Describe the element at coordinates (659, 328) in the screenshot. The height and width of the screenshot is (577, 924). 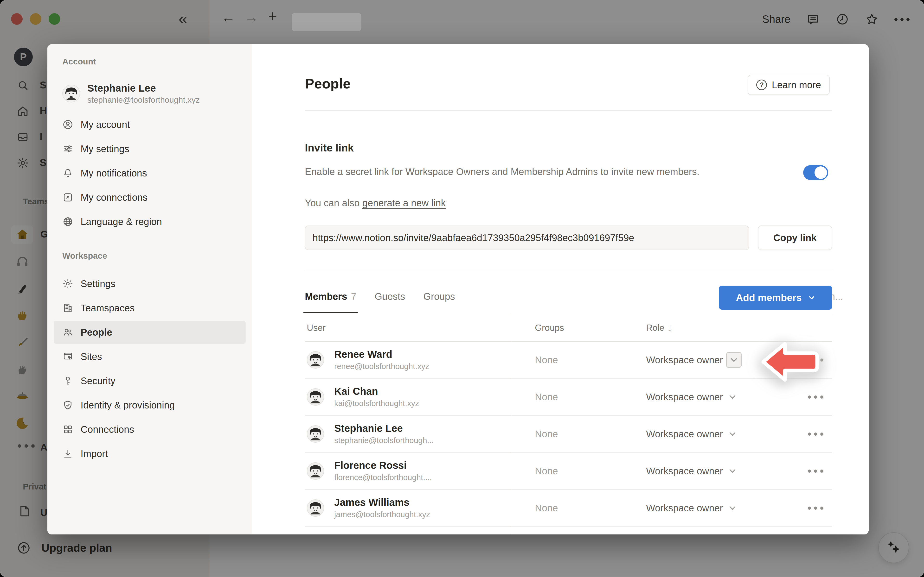
I see `column-header-role: Role ↓` at that location.